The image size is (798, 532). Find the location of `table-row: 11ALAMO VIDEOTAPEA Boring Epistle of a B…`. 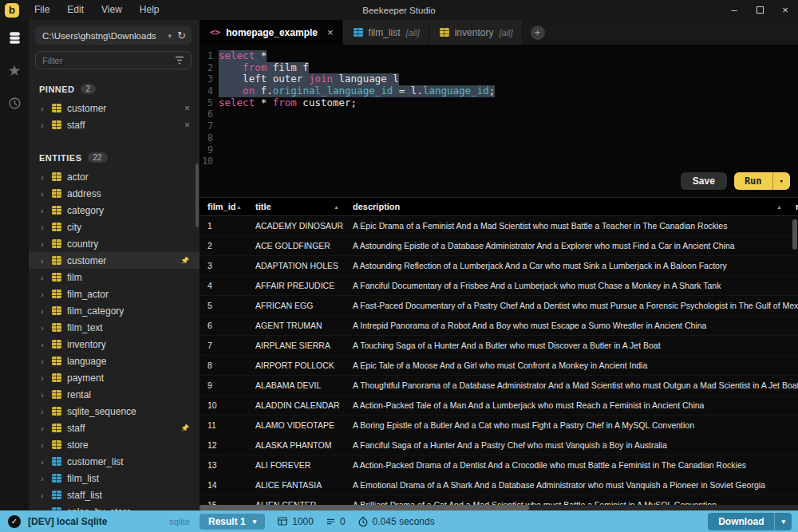

table-row: 11ALAMO VIDEOTAPEA Boring Epistle of a B… is located at coordinates (499, 426).